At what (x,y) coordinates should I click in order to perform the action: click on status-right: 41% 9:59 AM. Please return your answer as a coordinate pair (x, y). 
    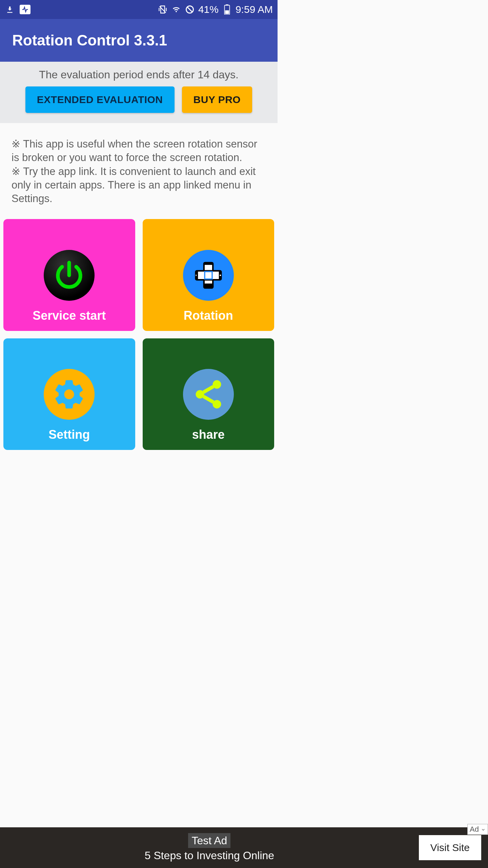
    Looking at the image, I should click on (215, 9).